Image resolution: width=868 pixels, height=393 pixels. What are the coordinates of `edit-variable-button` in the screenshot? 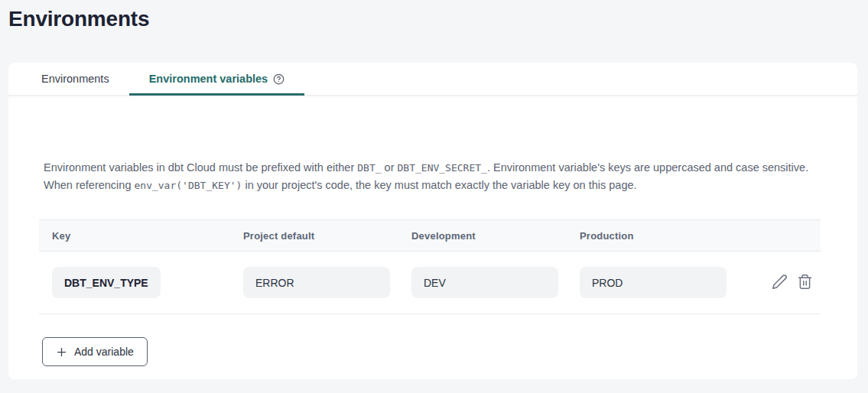 It's located at (780, 283).